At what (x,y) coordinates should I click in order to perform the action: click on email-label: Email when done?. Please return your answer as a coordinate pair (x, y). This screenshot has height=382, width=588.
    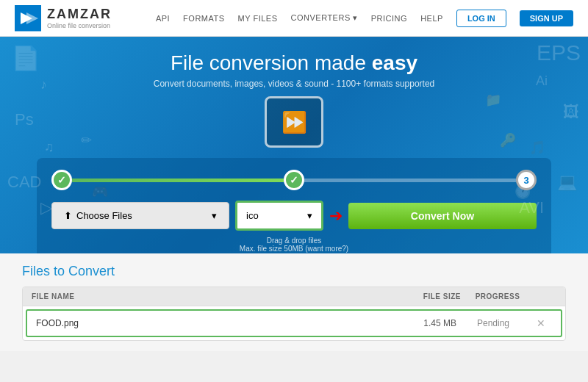
    Looking at the image, I should click on (343, 253).